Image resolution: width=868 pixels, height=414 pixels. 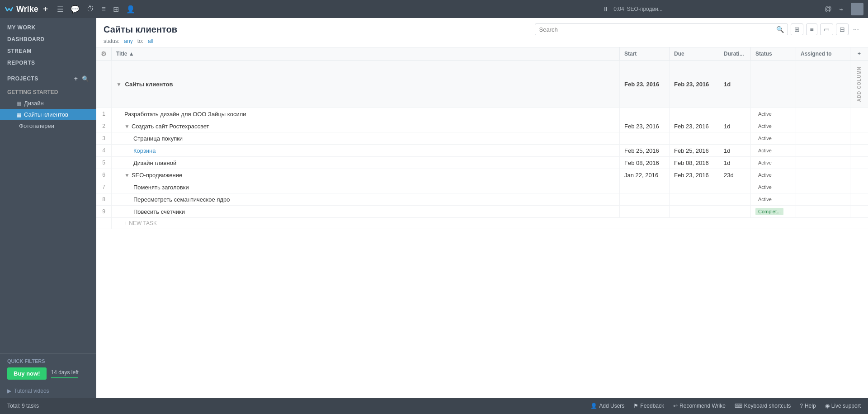 What do you see at coordinates (76, 79) in the screenshot?
I see `add-project-icon: +` at bounding box center [76, 79].